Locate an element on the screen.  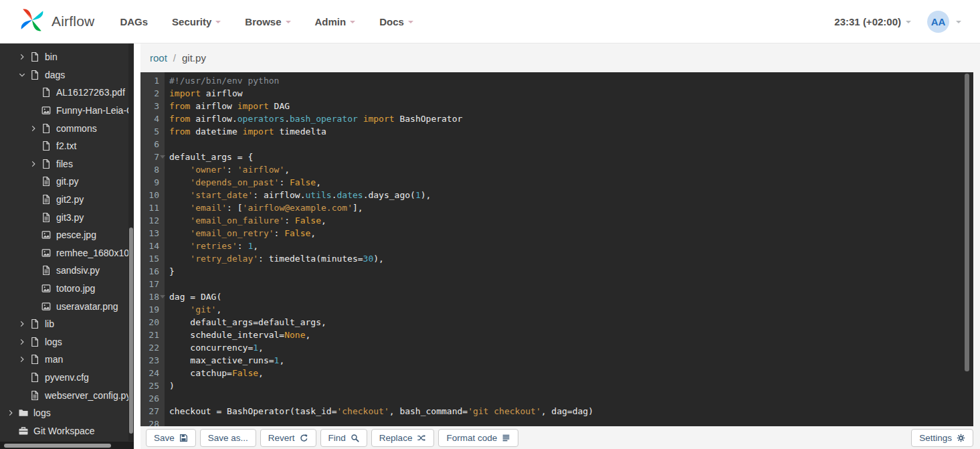
tree-item-label: totoro.jpg is located at coordinates (76, 288).